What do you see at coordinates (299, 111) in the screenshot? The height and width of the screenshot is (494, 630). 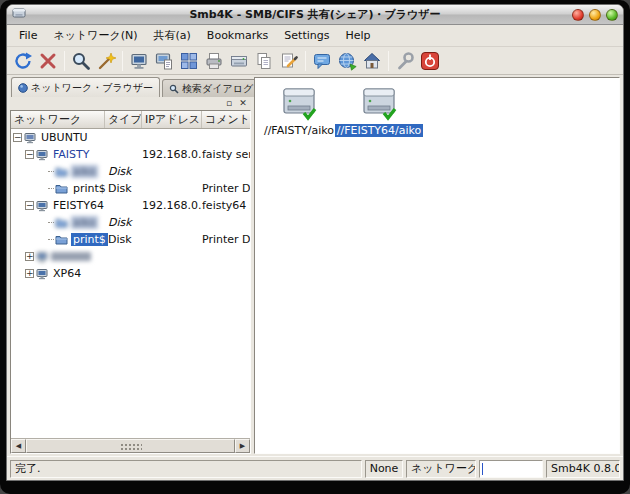 I see `list-item: //FAISTY/aiko` at bounding box center [299, 111].